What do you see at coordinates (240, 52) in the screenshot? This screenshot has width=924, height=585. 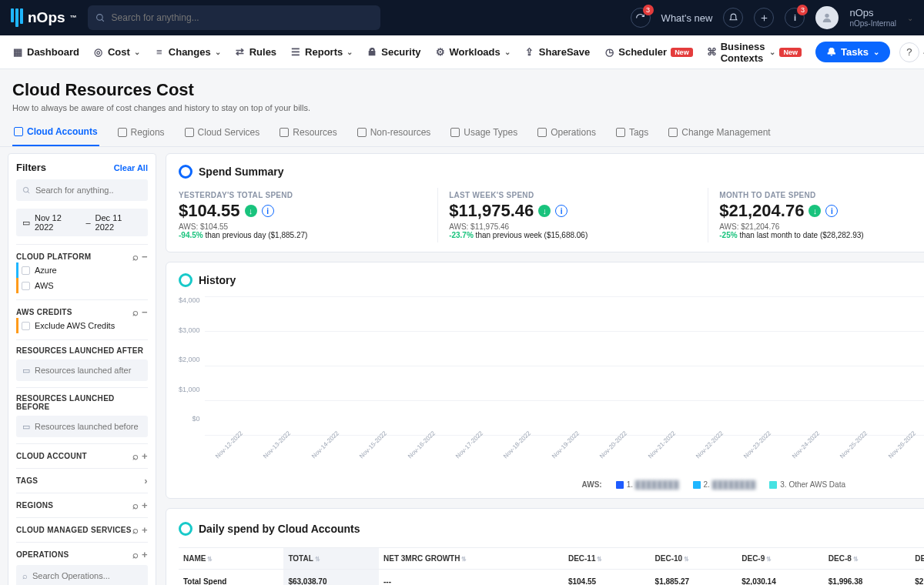 I see `rules-icon: ⇄` at bounding box center [240, 52].